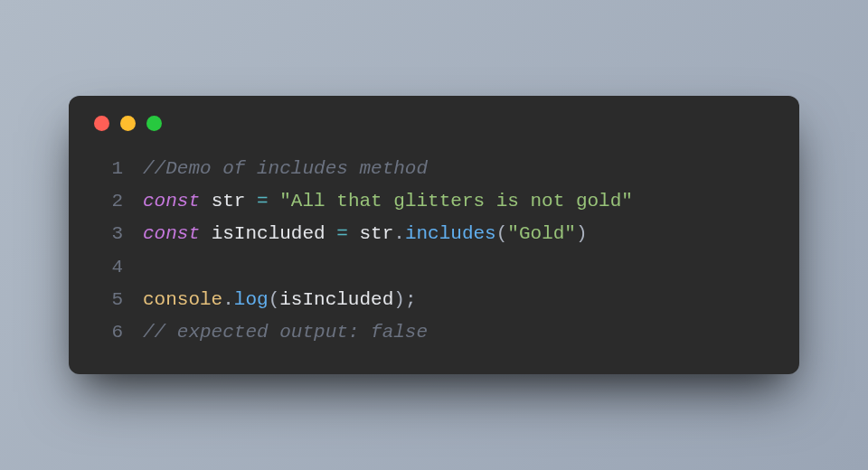  I want to click on code-line: 6// expected output: false, so click(434, 333).